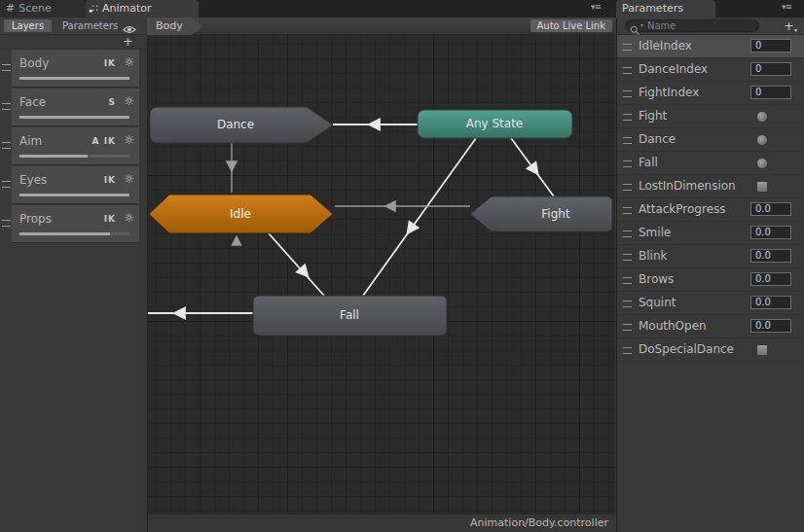 This screenshot has width=804, height=532. Describe the element at coordinates (711, 47) in the screenshot. I see `parameter-row: IdleIndex0` at that location.